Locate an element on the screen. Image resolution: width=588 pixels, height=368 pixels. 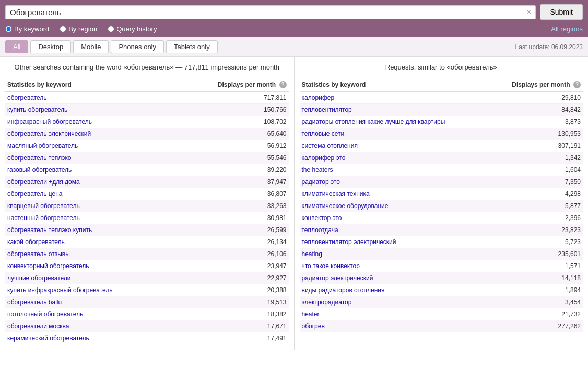
all-regions-link: All regions is located at coordinates (567, 29).